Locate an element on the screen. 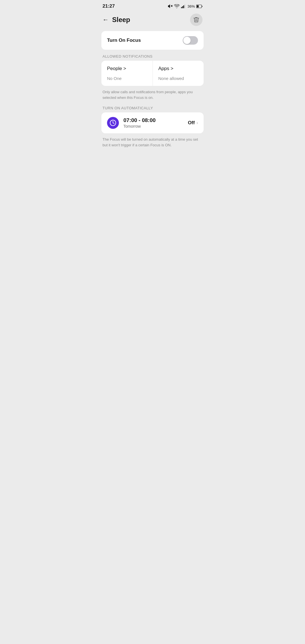 The width and height of the screenshot is (305, 644). schedule-info: 07:00 - 08:00 Tomorrow is located at coordinates (156, 123).